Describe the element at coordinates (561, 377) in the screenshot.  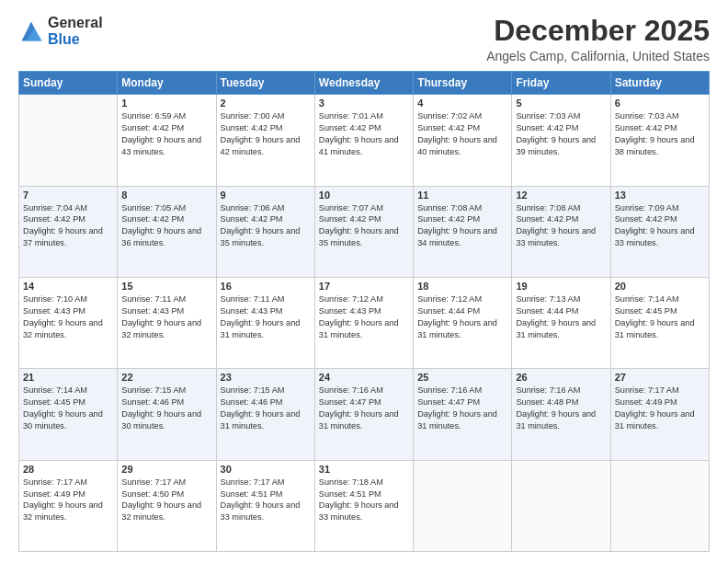
I see `day-number: 26` at that location.